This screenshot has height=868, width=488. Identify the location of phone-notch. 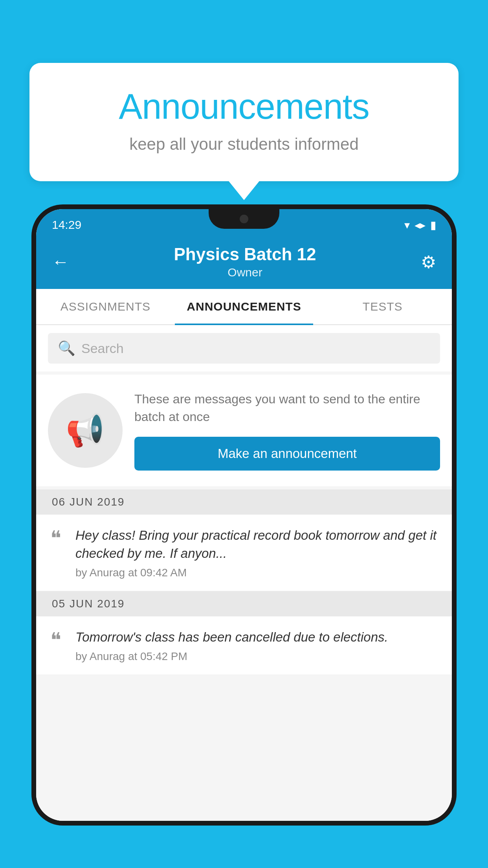
(244, 219).